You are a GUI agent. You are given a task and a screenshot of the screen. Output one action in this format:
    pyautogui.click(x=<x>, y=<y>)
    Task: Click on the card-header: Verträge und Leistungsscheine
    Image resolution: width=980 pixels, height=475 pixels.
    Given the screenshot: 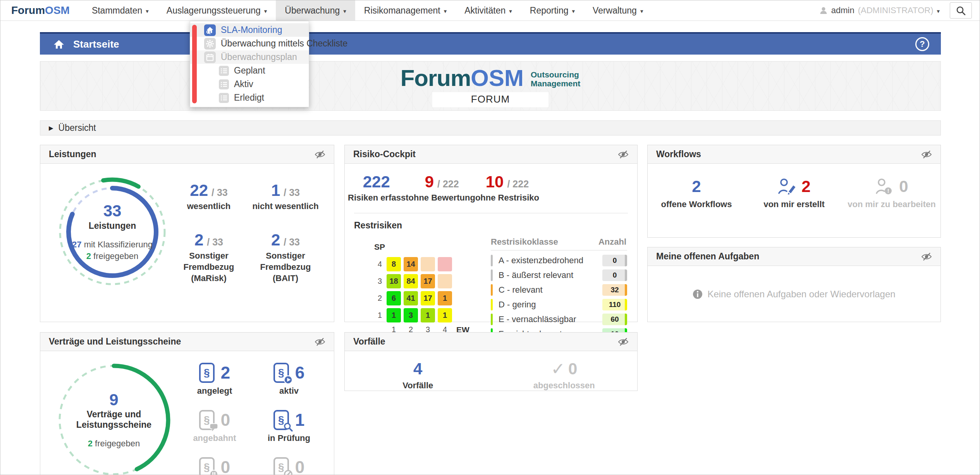 What is the action you would take?
    pyautogui.click(x=187, y=342)
    